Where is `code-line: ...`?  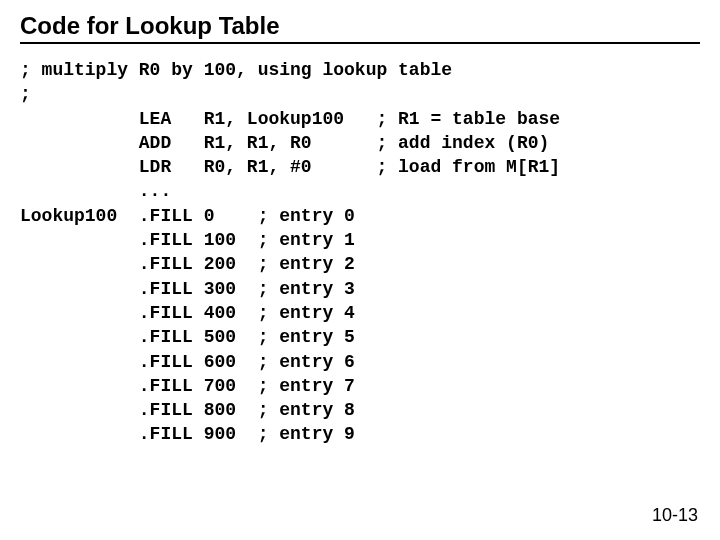
code-line: ... is located at coordinates (96, 191).